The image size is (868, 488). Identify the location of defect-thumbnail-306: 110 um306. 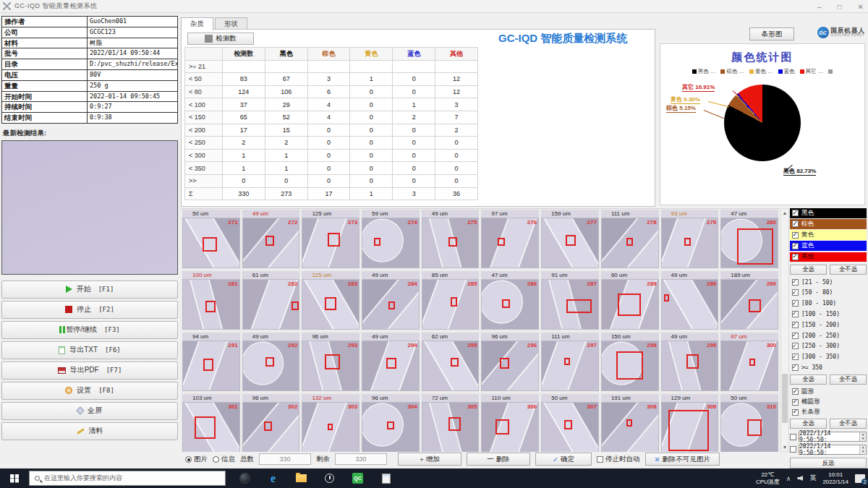
(510, 423).